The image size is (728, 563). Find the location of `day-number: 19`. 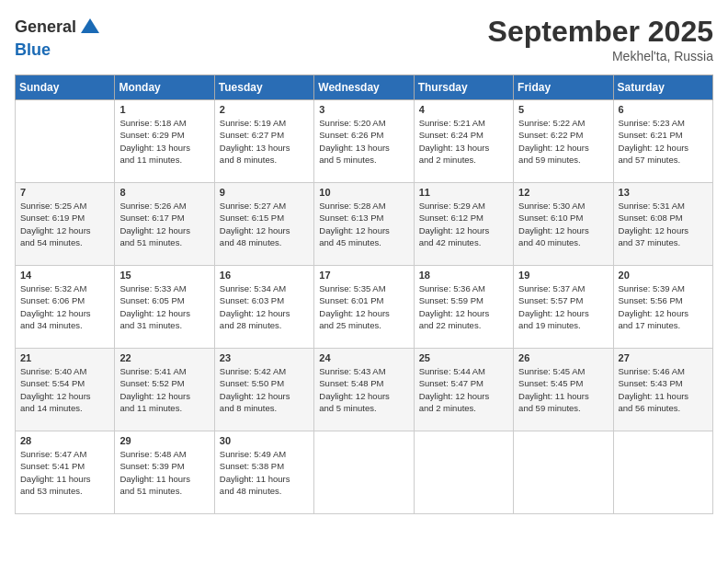

day-number: 19 is located at coordinates (563, 275).